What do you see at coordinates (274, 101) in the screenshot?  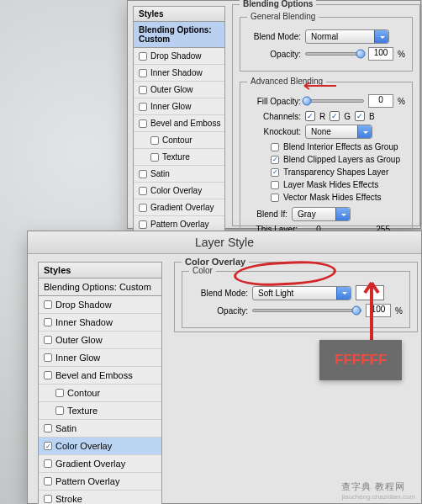 I see `fill-opacity-label: Fill Opacity:` at bounding box center [274, 101].